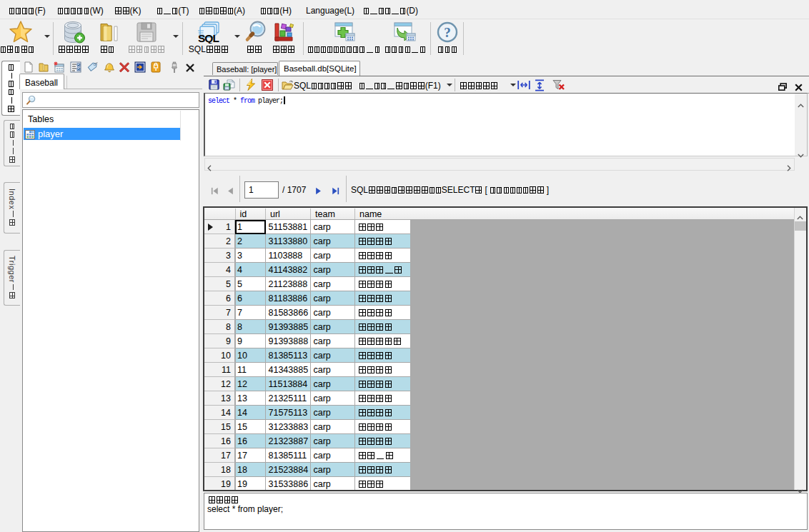 The height and width of the screenshot is (532, 809). Describe the element at coordinates (209, 38) in the screenshot. I see `svg-text: SQL` at that location.